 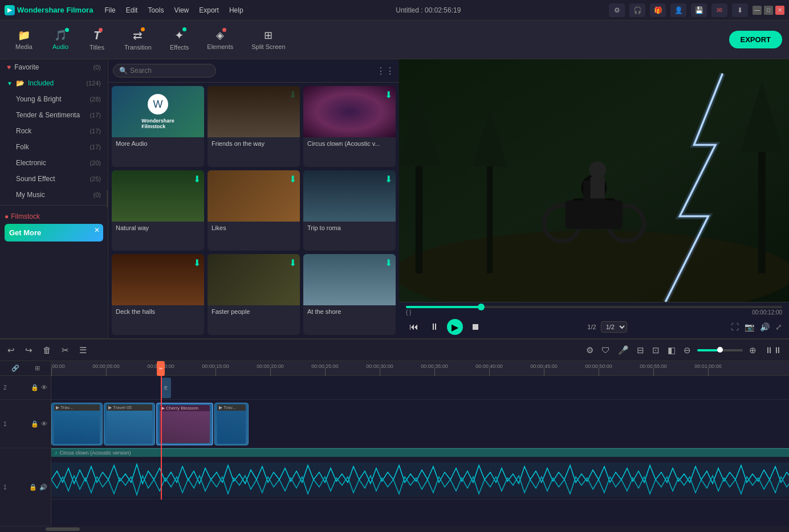 I want to click on zoom-in-icon: ⊕, so click(x=753, y=350).